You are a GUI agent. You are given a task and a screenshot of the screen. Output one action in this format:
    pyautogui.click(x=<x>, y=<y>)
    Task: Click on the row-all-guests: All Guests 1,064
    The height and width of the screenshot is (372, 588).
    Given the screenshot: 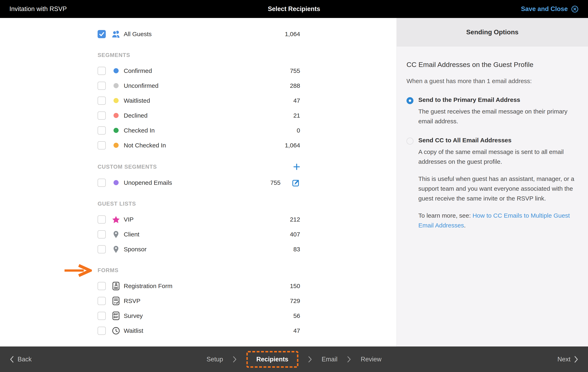 What is the action you would take?
    pyautogui.click(x=199, y=34)
    